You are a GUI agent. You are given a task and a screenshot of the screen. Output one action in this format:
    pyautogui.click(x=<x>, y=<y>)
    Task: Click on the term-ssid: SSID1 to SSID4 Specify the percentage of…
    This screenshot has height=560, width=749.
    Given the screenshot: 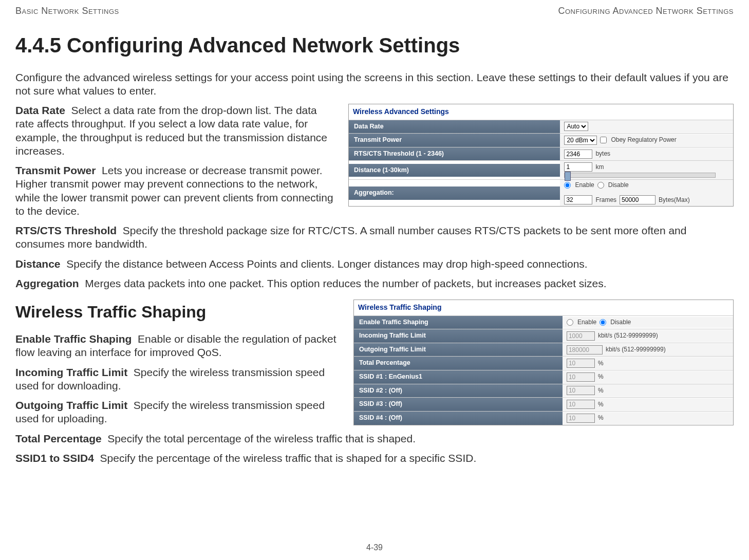 What is the action you would take?
    pyautogui.click(x=374, y=458)
    